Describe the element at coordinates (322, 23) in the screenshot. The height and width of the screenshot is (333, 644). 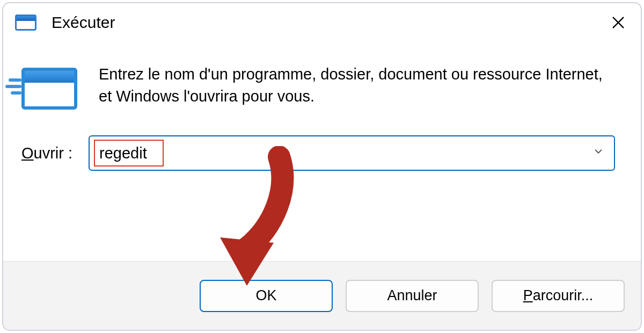
I see `titlebar: Exécuter` at that location.